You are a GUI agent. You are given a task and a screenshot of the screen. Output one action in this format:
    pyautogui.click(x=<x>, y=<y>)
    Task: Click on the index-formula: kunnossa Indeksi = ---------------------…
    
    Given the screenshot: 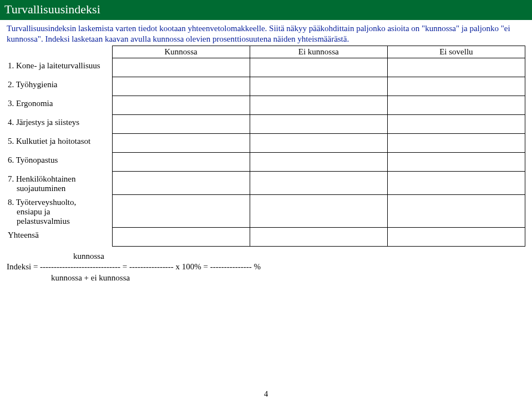 What is the action you would take?
    pyautogui.click(x=266, y=268)
    